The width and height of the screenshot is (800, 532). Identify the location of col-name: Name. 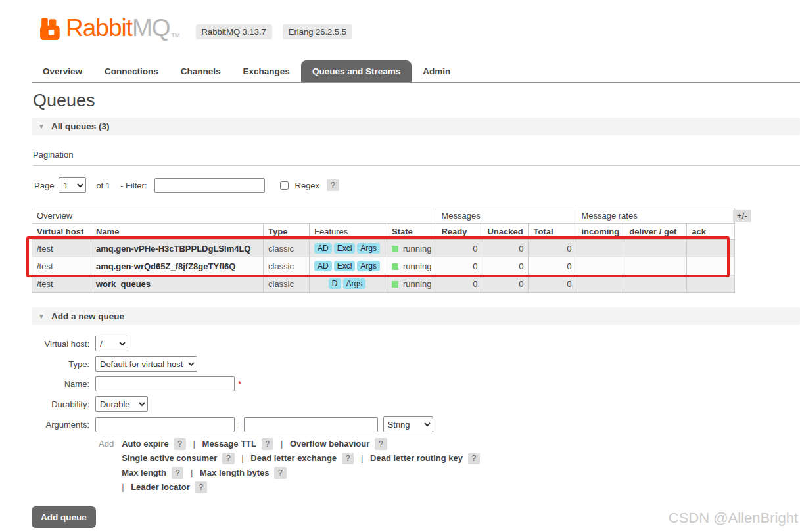
(177, 232).